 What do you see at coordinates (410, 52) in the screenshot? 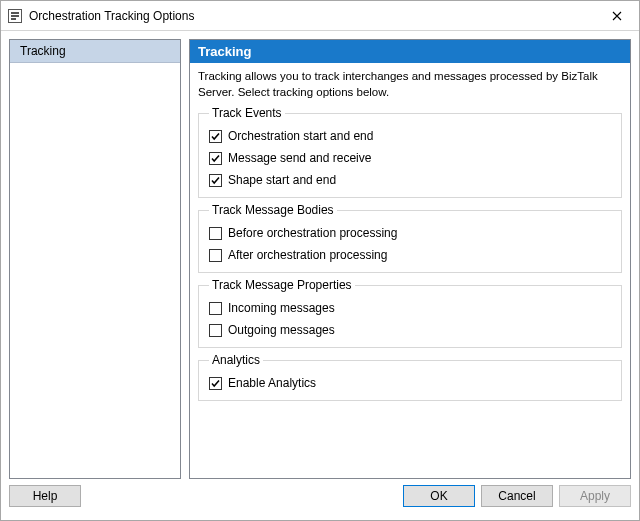
I see `panel-header: Tracking` at bounding box center [410, 52].